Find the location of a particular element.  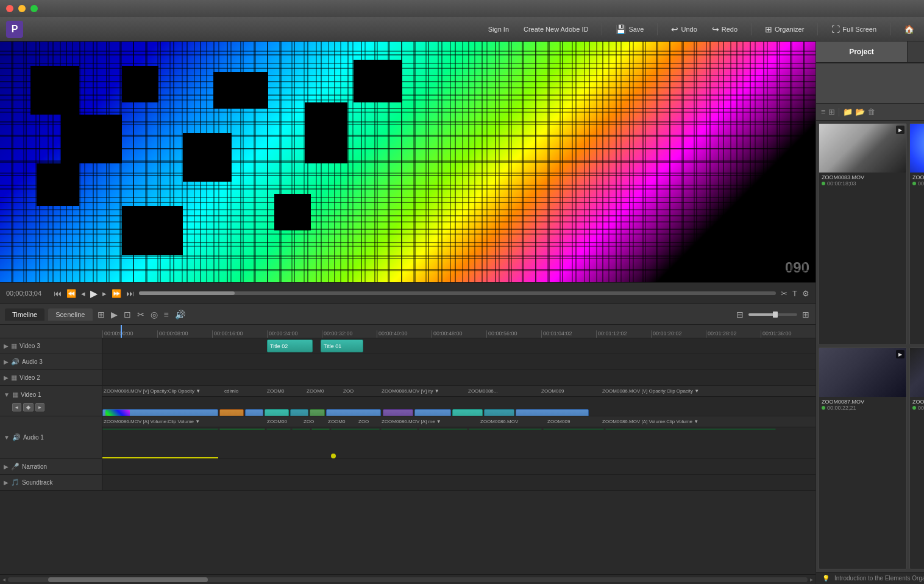

zoom-out-icon: ⊟ is located at coordinates (740, 315).